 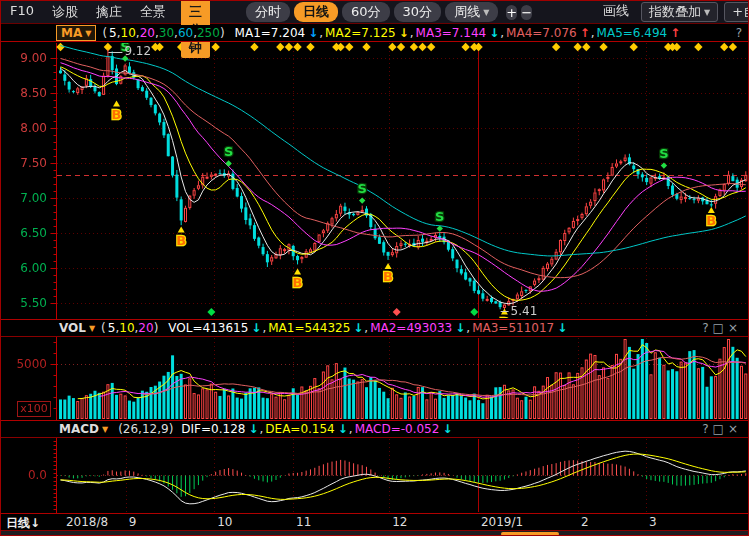 What do you see at coordinates (208, 33) in the screenshot?
I see `param-value: 250` at bounding box center [208, 33].